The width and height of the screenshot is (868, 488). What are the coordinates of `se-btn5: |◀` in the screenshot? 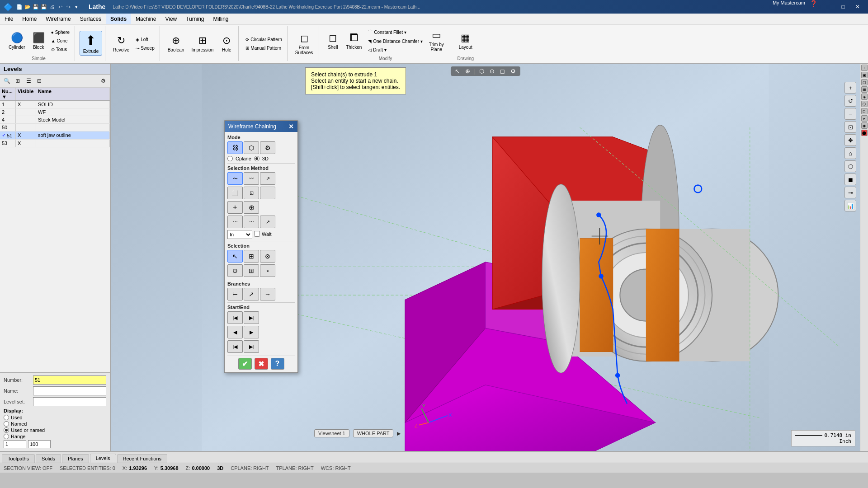 It's located at (235, 347).